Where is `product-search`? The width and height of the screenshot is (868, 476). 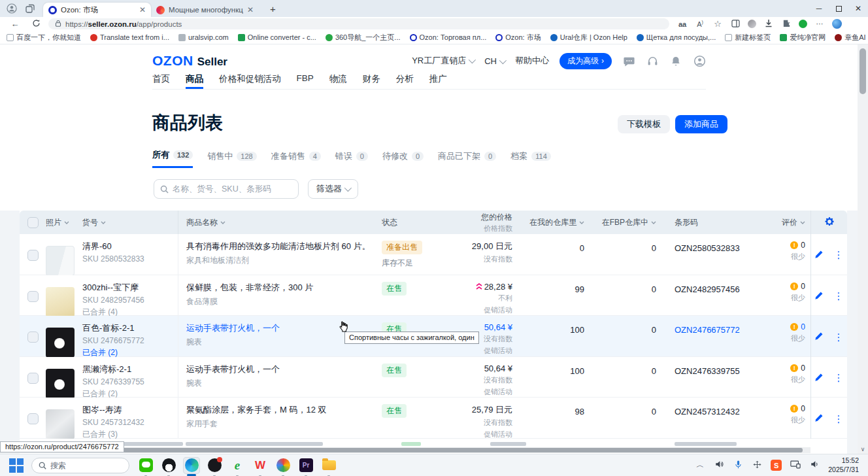
product-search is located at coordinates (226, 189).